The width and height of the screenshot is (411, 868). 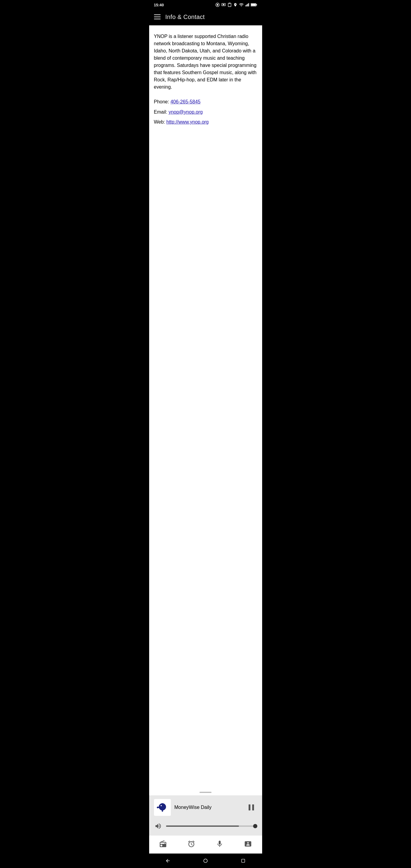 What do you see at coordinates (205, 844) in the screenshot?
I see `bottom-navigation` at bounding box center [205, 844].